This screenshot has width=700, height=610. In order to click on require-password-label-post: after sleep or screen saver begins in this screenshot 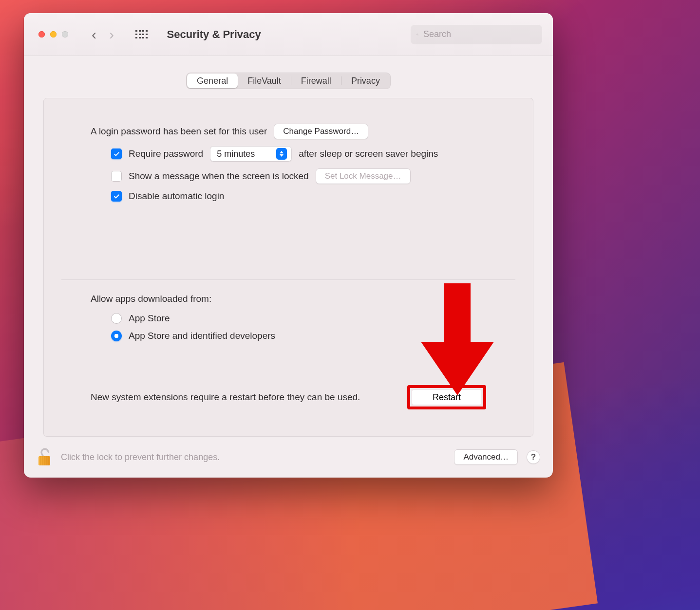, I will do `click(368, 154)`.